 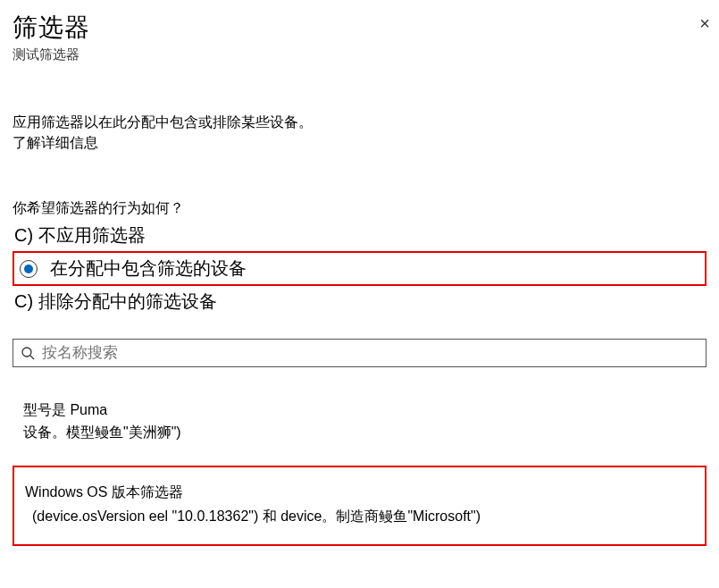 I want to click on behavior-options: C) 不应用筛选器 在分配中包含筛选的设备 C) 排除分配中的筛选设备, so click(x=359, y=268).